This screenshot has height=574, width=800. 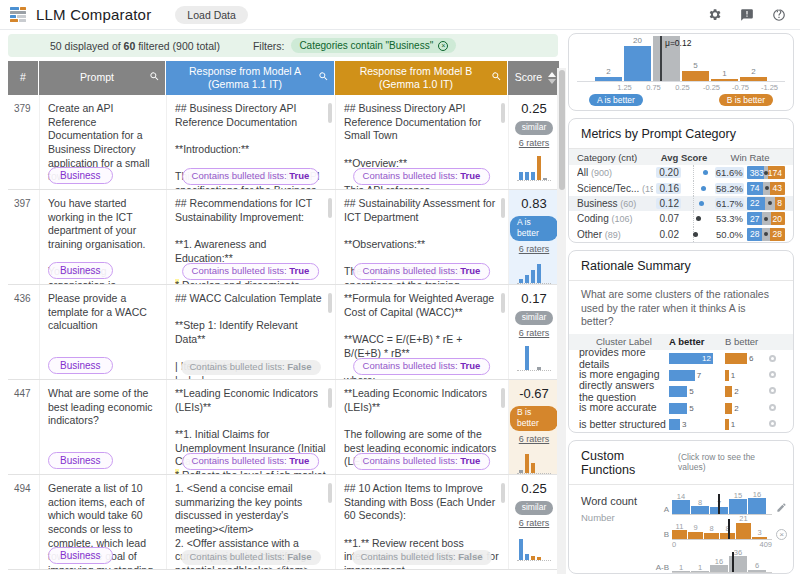 I want to click on table-row: 379 Create an API Reference Documentatio…, so click(x=282, y=142).